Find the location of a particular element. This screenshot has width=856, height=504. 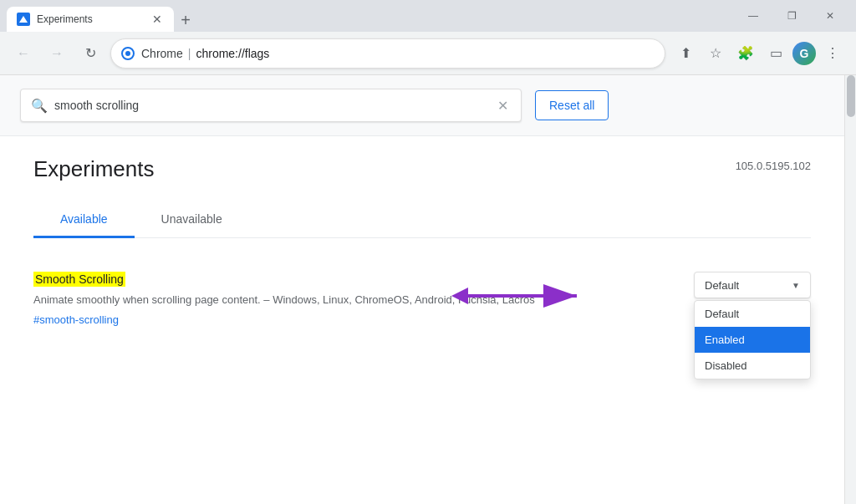

tabs-bar: Available Unavailable is located at coordinates (422, 221).